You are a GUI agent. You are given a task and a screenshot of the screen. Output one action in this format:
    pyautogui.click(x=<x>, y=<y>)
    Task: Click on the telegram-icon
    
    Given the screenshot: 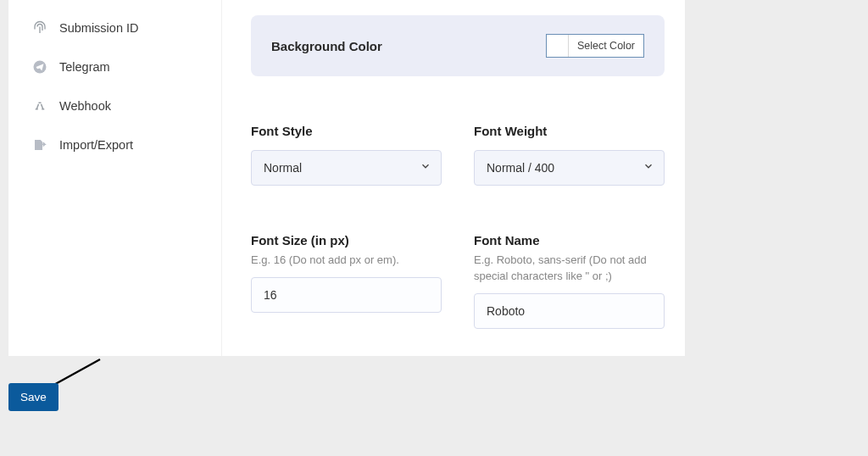 What is the action you would take?
    pyautogui.click(x=40, y=67)
    